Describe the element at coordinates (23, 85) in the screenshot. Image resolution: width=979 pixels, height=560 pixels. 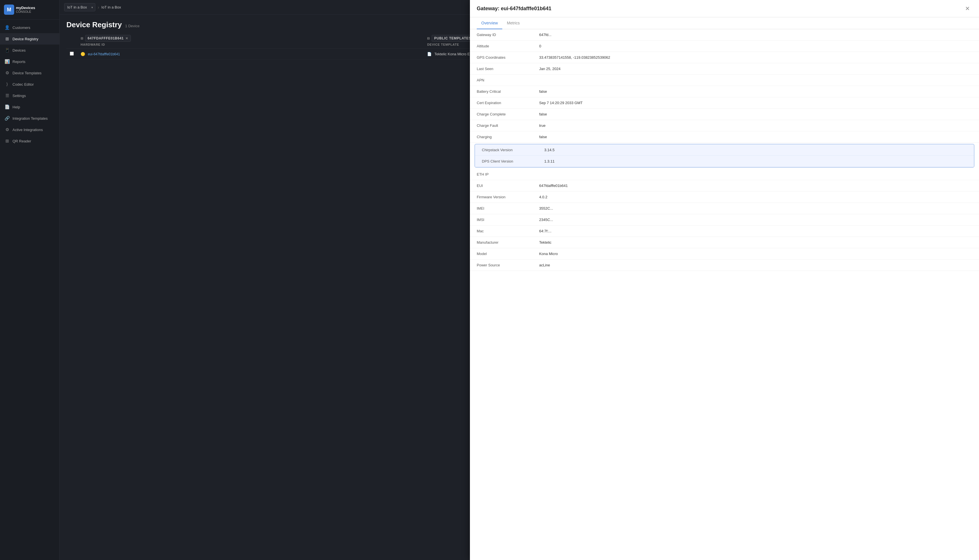
I see `nav-label-codec-editor: Codec Editor` at that location.